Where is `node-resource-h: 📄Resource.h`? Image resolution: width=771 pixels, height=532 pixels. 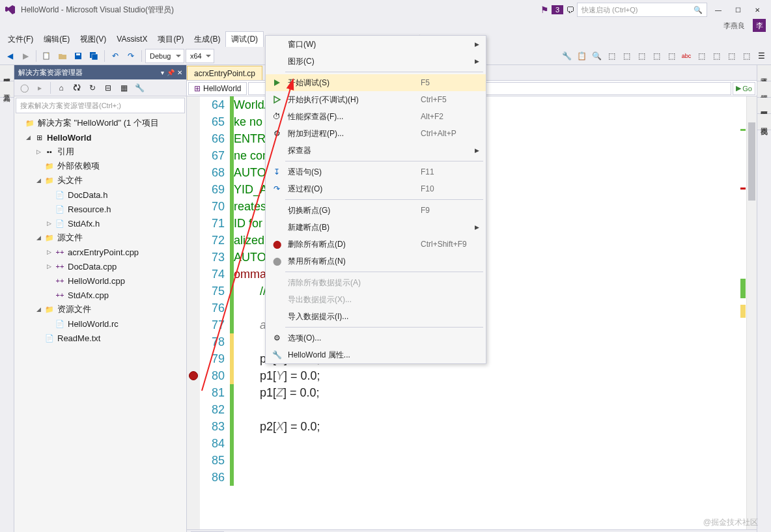
node-resource-h: 📄Resource.h is located at coordinates (100, 209).